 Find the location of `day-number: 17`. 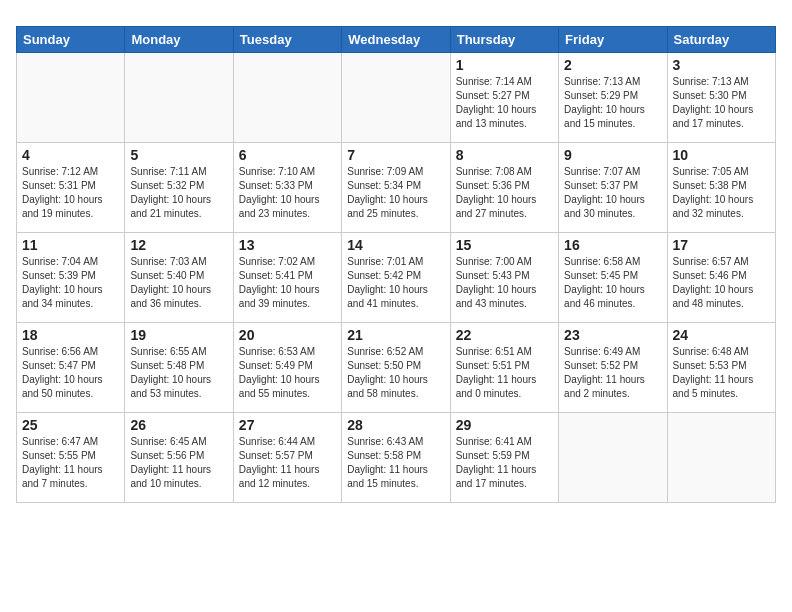

day-number: 17 is located at coordinates (722, 245).